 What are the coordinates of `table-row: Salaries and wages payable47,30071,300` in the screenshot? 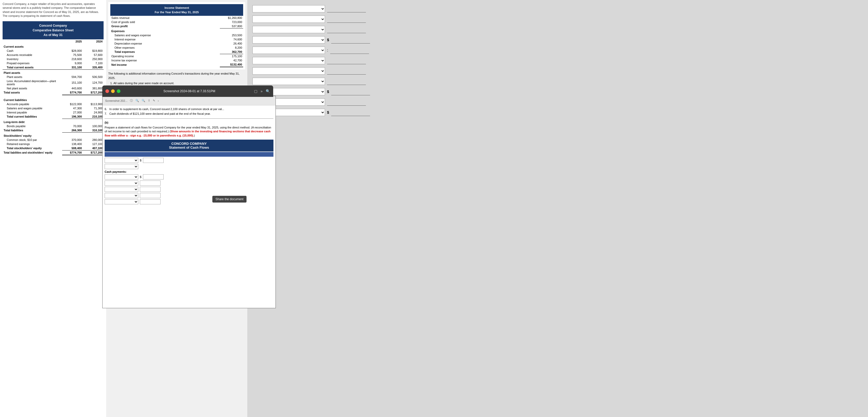 It's located at (53, 108).